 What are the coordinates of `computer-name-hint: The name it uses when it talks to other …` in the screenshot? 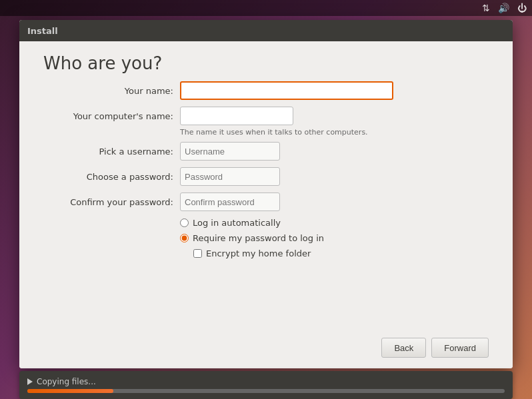 It's located at (335, 132).